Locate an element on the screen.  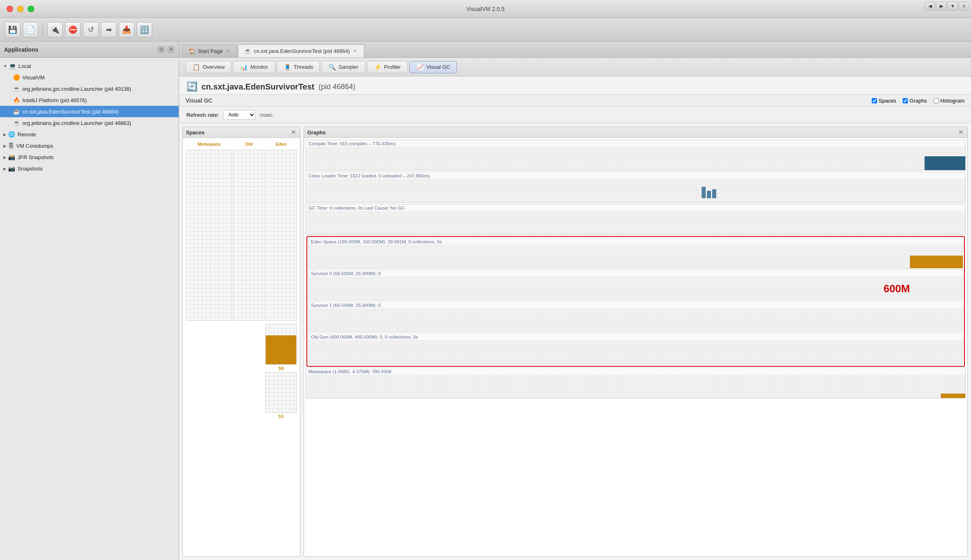
histogram-checkbox-label: Histogram is located at coordinates (949, 101).